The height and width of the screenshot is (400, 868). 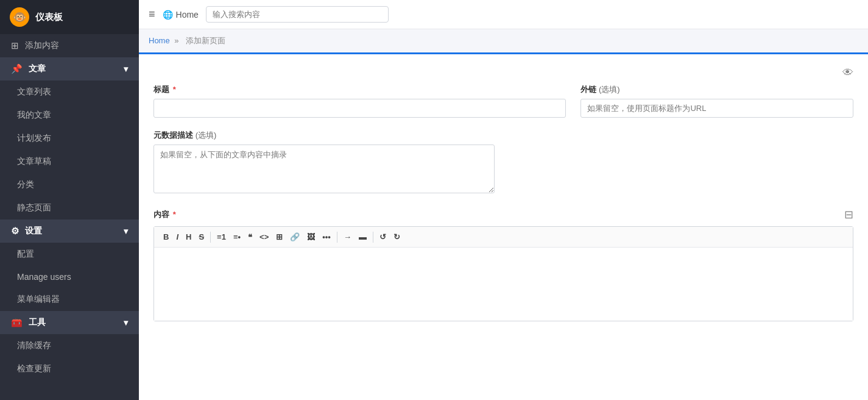 What do you see at coordinates (19, 17) in the screenshot?
I see `sidebar-logo: 🐵` at bounding box center [19, 17].